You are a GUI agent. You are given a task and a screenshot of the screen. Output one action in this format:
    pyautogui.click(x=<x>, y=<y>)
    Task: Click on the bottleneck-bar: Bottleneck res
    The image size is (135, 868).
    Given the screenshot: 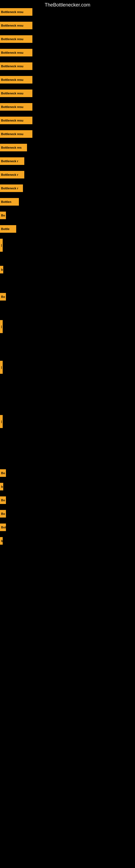 What is the action you would take?
    pyautogui.click(x=13, y=148)
    